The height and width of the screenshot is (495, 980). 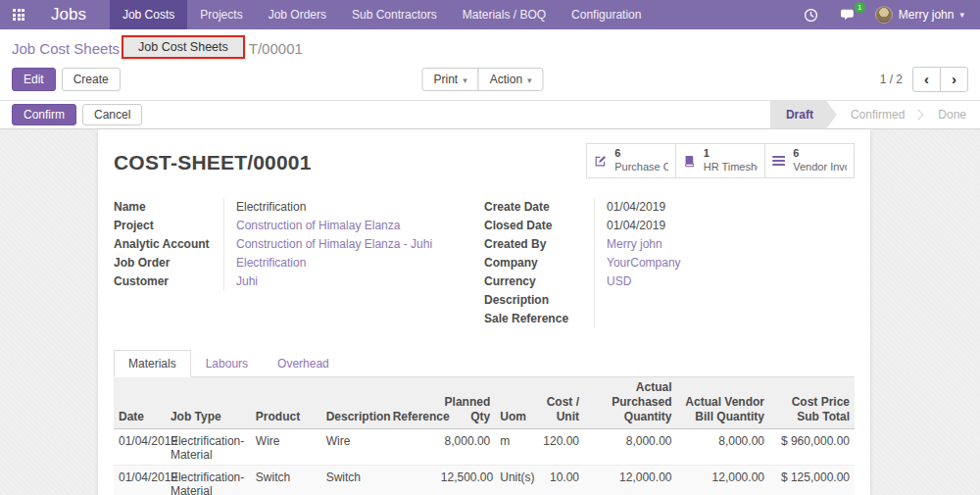 I want to click on field-project: Project Construction of Himalay Elanza, so click(x=299, y=225).